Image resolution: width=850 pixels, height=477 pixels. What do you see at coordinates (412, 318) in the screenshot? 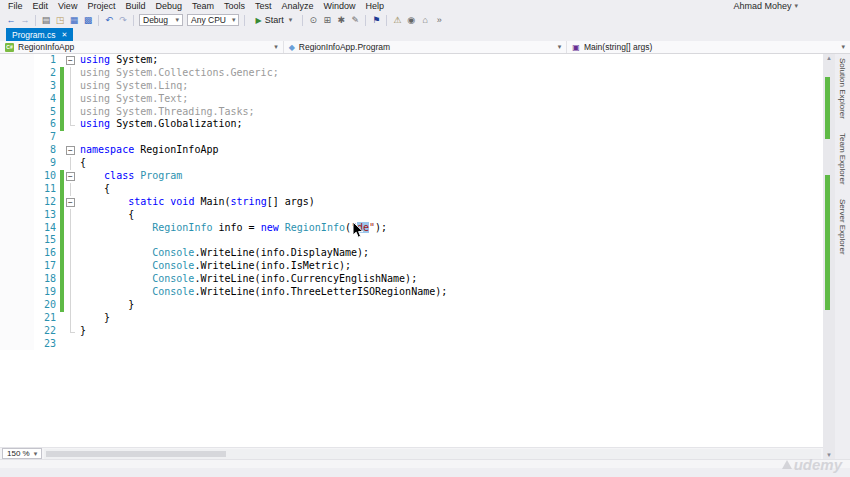
I see `code-line-21: 21 }` at bounding box center [412, 318].